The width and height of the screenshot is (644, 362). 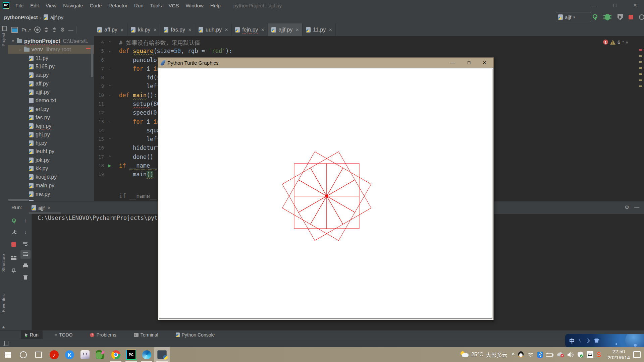 I want to click on tab-uuh-py: uuh.py✕, so click(x=213, y=29).